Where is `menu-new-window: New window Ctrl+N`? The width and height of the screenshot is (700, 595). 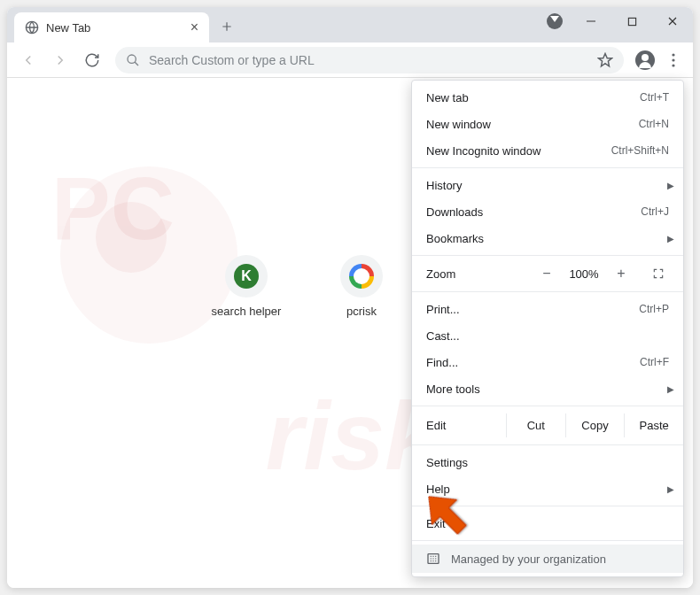
menu-new-window: New window Ctrl+N is located at coordinates (548, 124).